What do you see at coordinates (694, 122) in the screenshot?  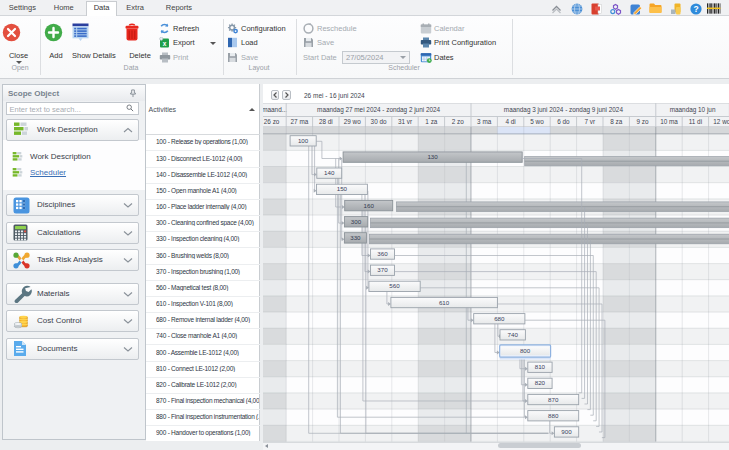 I see `svg-text: 11 di` at bounding box center [694, 122].